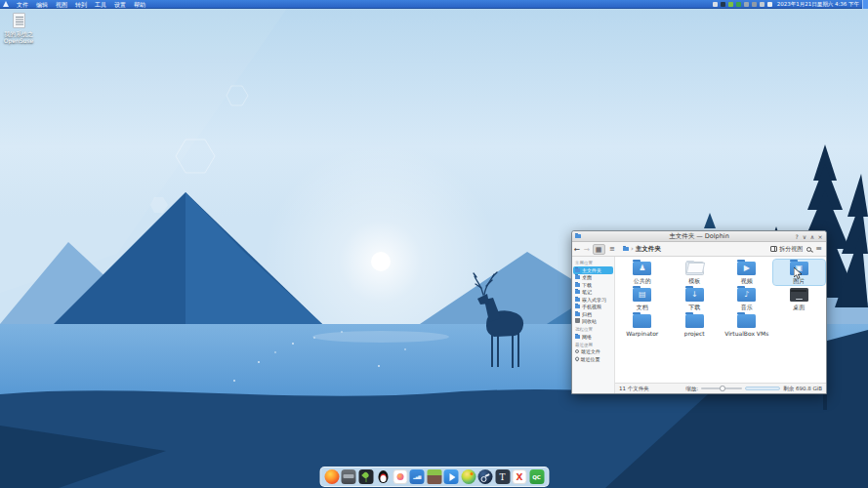  What do you see at coordinates (695, 281) in the screenshot?
I see `folder-label: 模板` at bounding box center [695, 281].